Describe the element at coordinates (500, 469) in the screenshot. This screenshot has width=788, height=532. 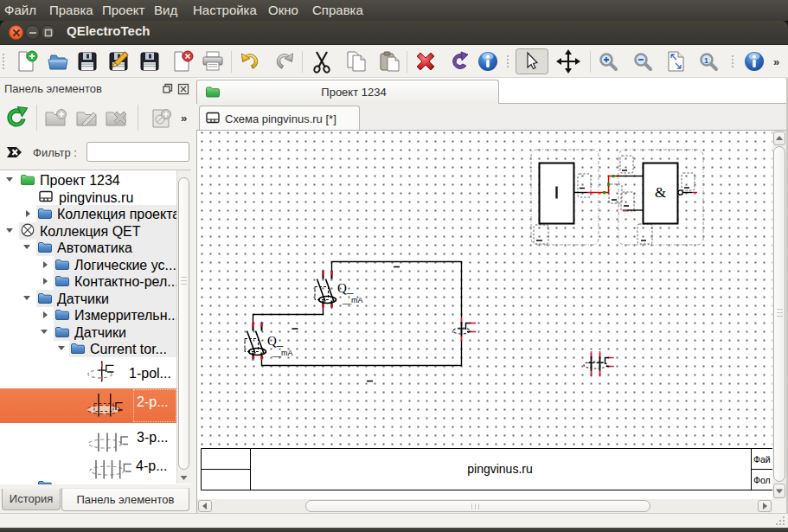
I see `svg-text: pingvinus.ru` at that location.